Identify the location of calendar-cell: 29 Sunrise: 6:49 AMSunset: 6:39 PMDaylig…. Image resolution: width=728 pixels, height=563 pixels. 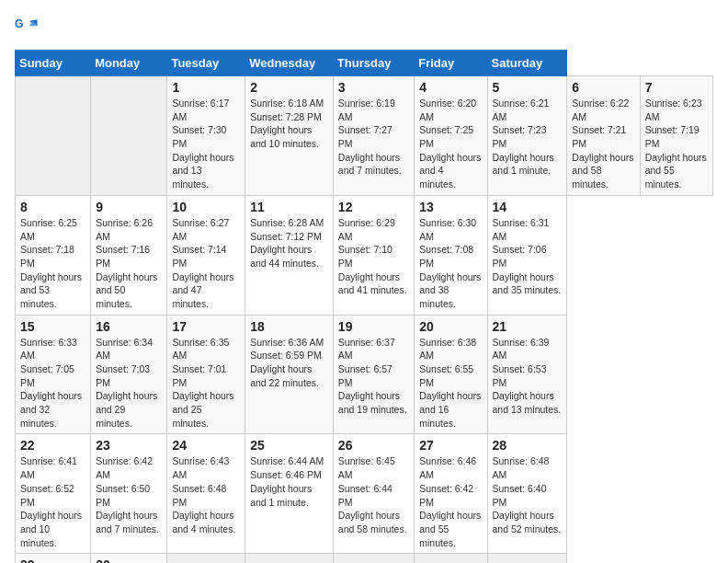
(53, 558).